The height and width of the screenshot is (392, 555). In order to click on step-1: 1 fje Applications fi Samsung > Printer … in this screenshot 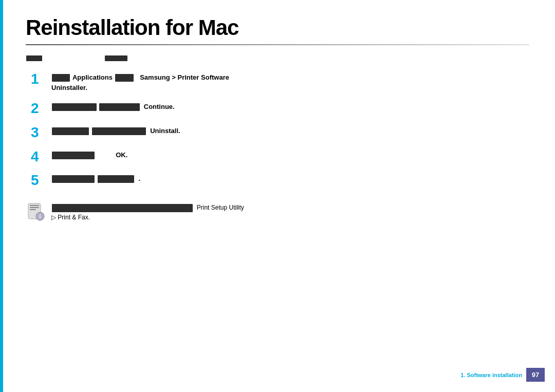, I will do `click(280, 81)`.